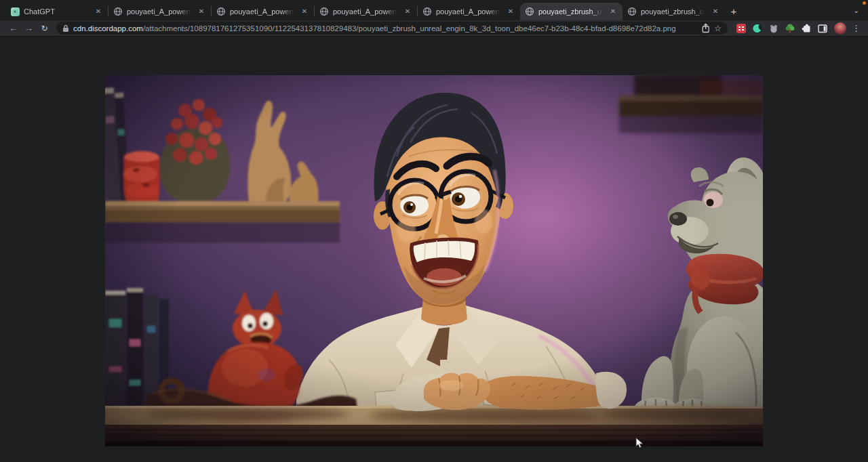 The width and height of the screenshot is (868, 462). Describe the element at coordinates (392, 28) in the screenshot. I see `address-bar: cdn.discordapp.com/attachments/108978176…` at that location.